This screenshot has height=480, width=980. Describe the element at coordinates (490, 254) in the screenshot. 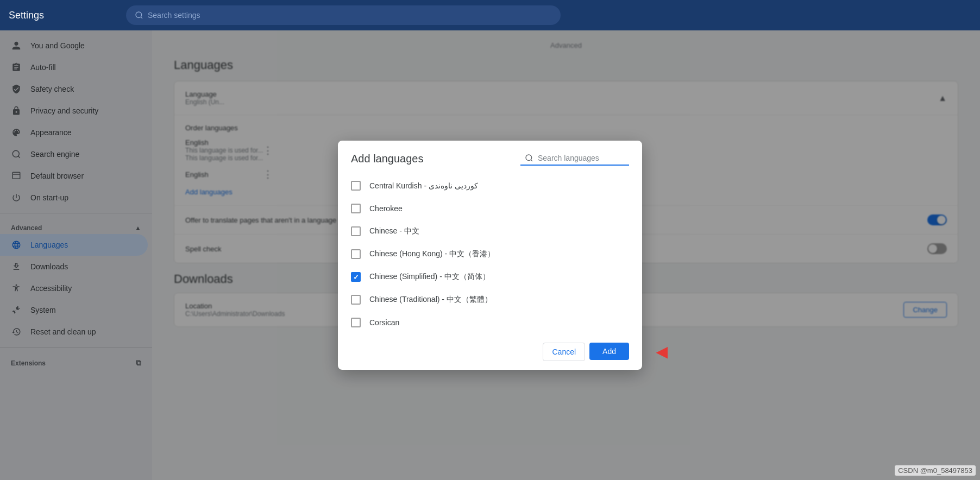

I see `languages-list: Central Kurdish - کوردیی ناوەندی Cheroke…` at that location.